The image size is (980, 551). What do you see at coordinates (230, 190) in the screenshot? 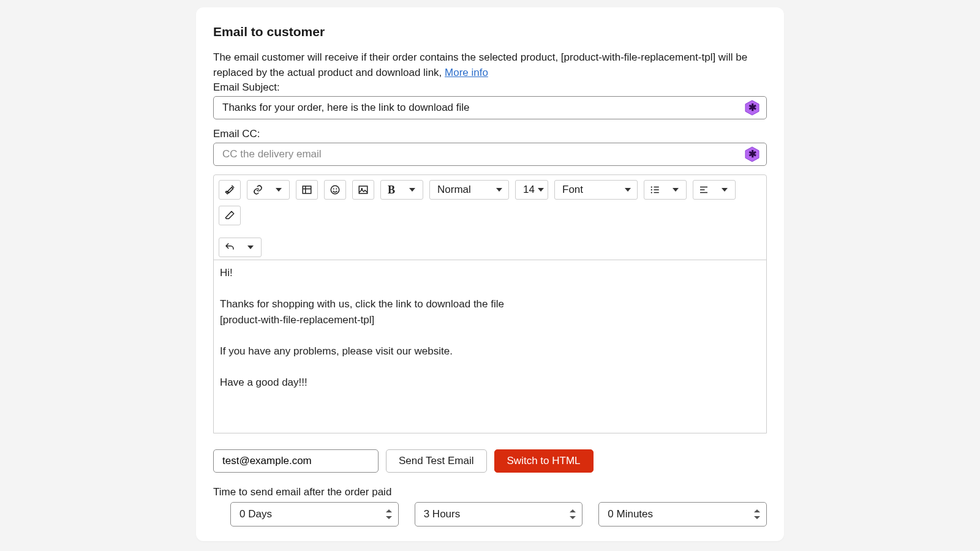
I see `highlight-tool` at bounding box center [230, 190].